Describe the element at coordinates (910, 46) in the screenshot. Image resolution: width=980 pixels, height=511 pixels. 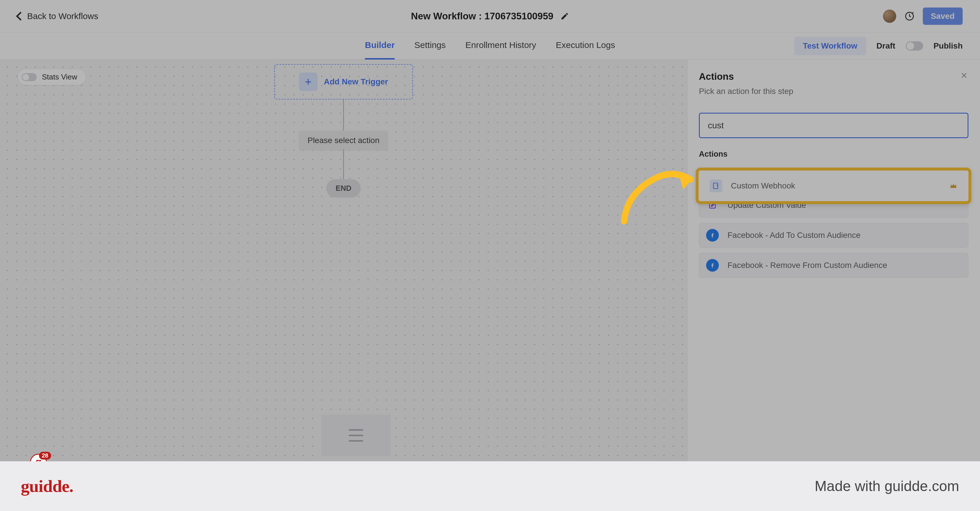
I see `toggle-knob` at that location.